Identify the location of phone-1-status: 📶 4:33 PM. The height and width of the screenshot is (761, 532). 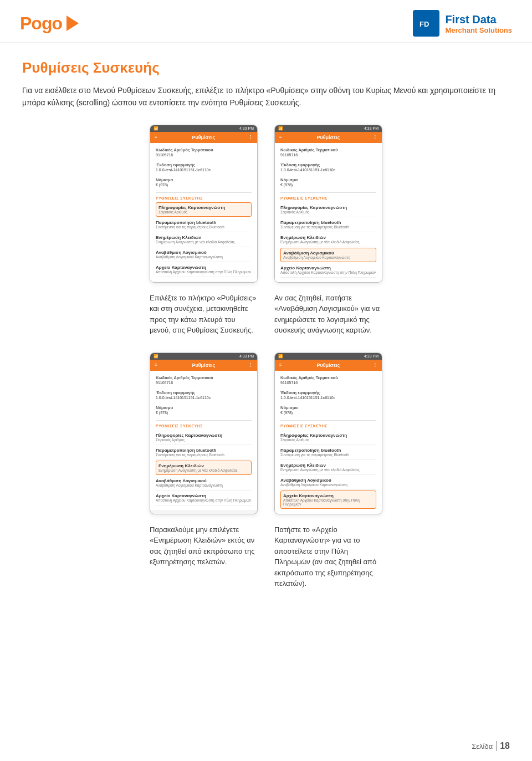
(204, 129).